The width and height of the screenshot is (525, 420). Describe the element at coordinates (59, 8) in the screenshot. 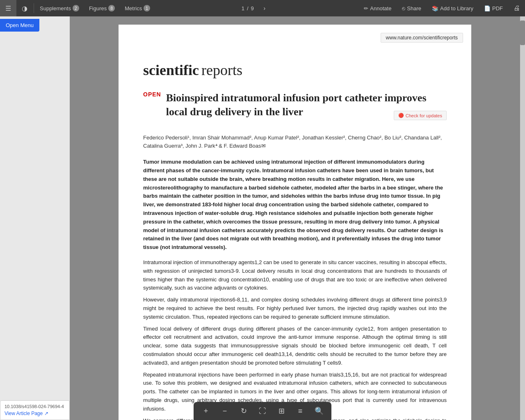

I see `supplements-button: Supplements 2` at that location.